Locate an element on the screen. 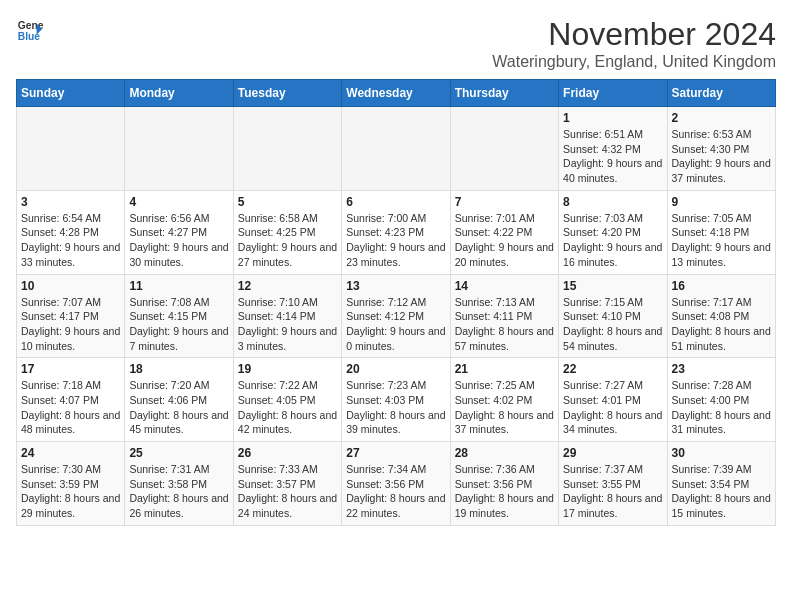 The image size is (792, 612). day-info: Sunrise: 7:39 AM Sunset: 3:54 PM Dayligh… is located at coordinates (722, 492).